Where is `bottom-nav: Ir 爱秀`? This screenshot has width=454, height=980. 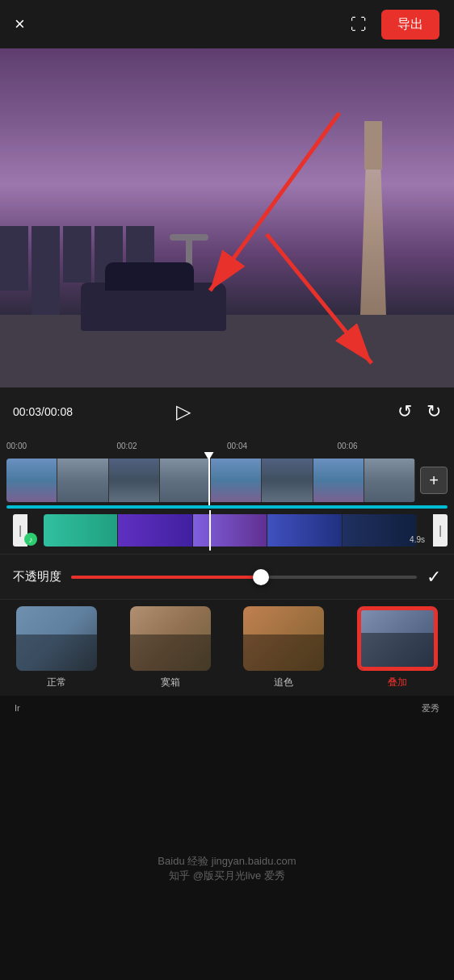
bottom-nav: Ir 爱秀 is located at coordinates (227, 708).